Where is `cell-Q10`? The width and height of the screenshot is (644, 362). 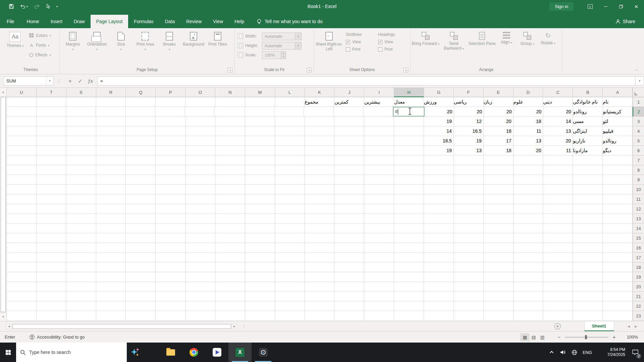
cell-Q10 is located at coordinates (141, 190).